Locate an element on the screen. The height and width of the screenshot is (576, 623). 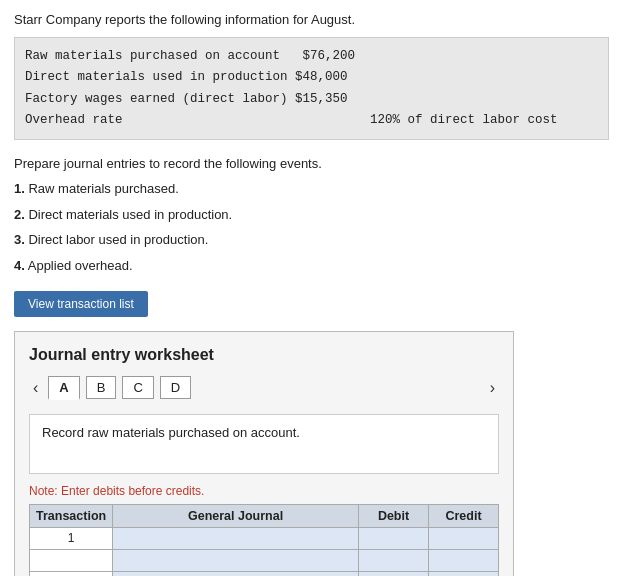
intro-text: Starr Company reports the following info… is located at coordinates (312, 20).